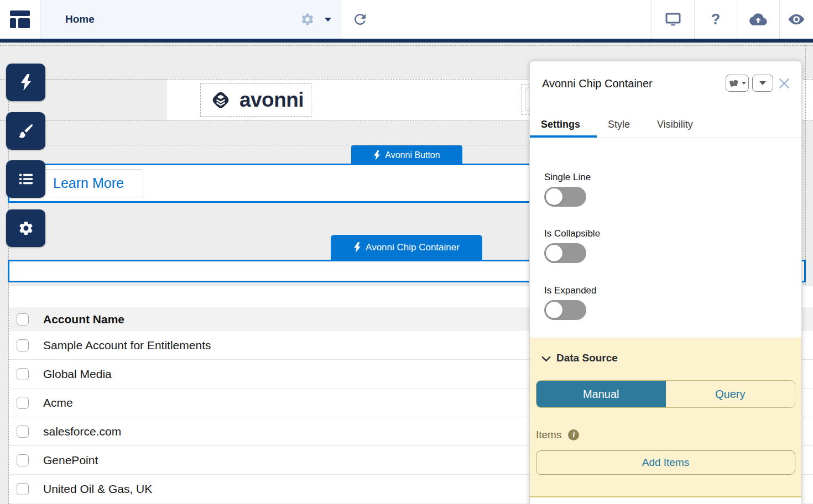  What do you see at coordinates (20, 19) in the screenshot?
I see `builder-home-button` at bounding box center [20, 19].